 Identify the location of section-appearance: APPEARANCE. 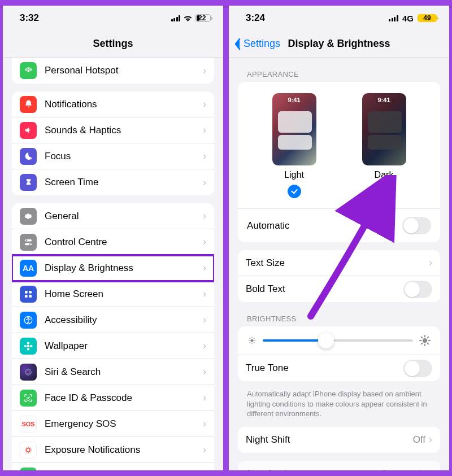
(339, 75).